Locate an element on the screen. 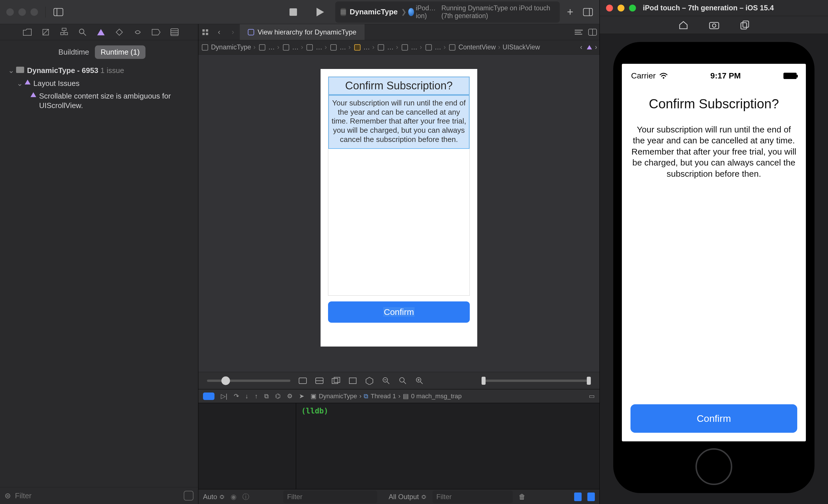 Image resolution: width=828 pixels, height=504 pixels. home-button is located at coordinates (714, 467).